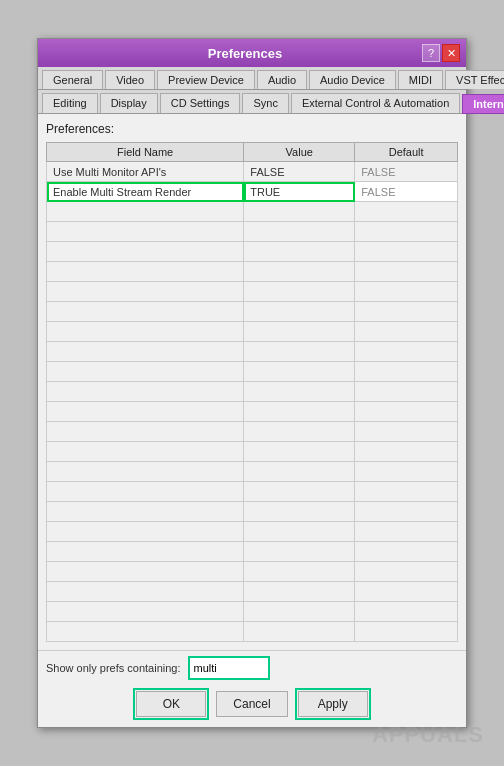 Image resolution: width=504 pixels, height=766 pixels. Describe the element at coordinates (72, 80) in the screenshot. I see `tab-general: General` at that location.